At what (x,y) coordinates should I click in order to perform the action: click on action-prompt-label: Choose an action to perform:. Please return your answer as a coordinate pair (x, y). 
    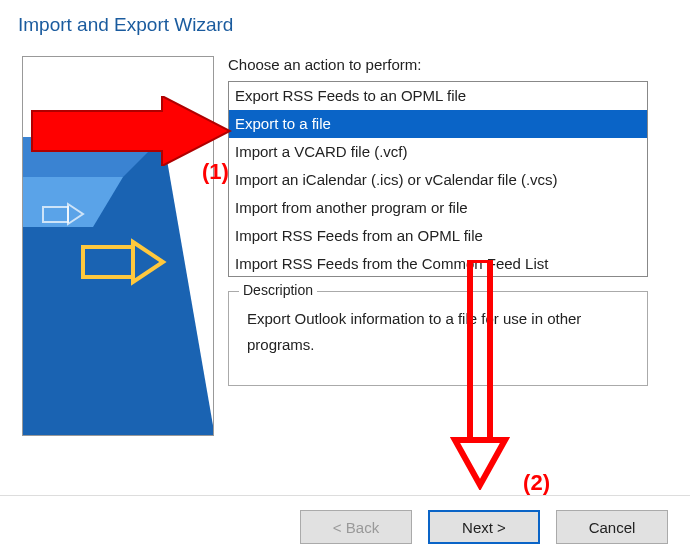
    Looking at the image, I should click on (453, 64).